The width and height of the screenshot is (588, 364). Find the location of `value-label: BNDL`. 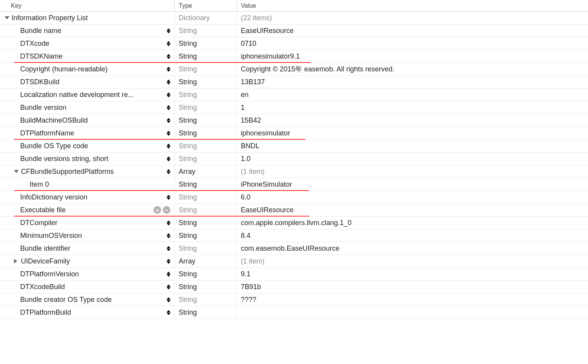

value-label: BNDL is located at coordinates (250, 146).